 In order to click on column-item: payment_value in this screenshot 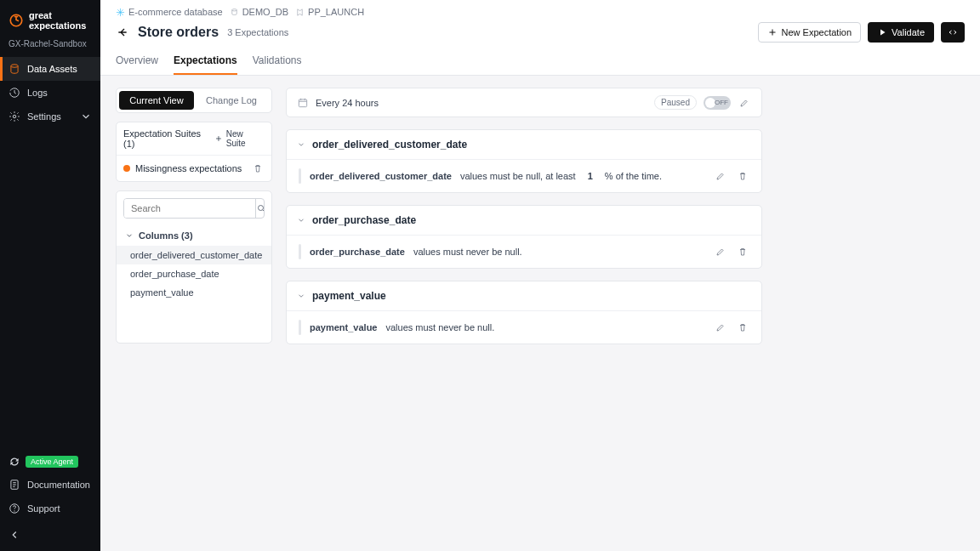, I will do `click(194, 293)`.